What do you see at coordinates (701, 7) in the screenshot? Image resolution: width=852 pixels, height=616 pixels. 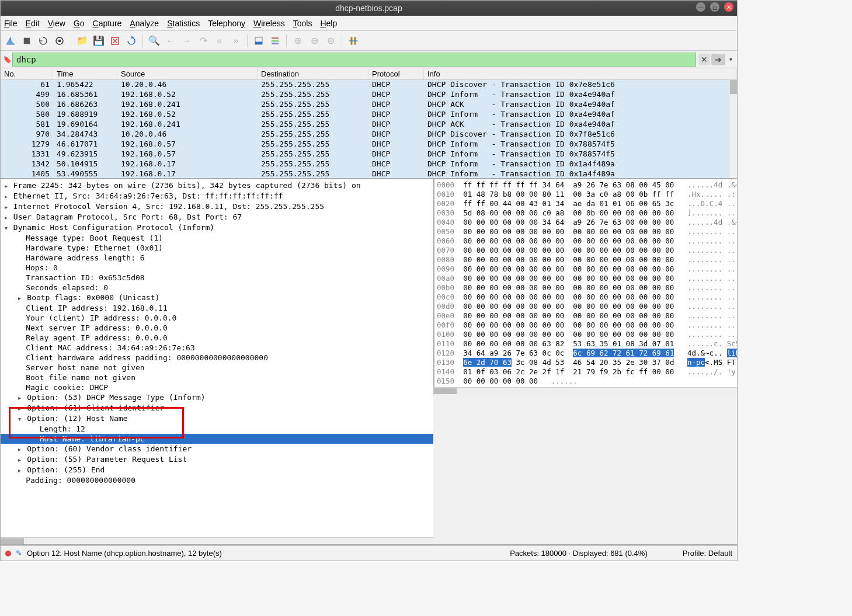 I see `minimize-icon: —` at bounding box center [701, 7].